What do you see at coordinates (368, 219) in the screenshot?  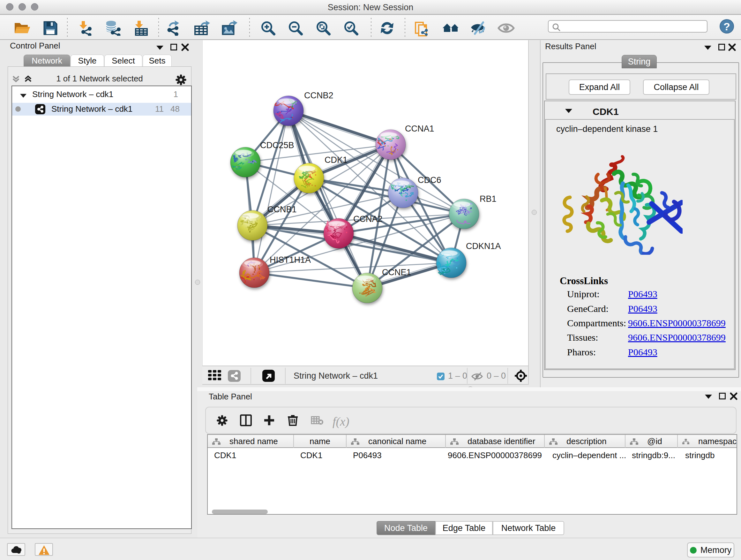 I see `svg-text: CCNA2` at bounding box center [368, 219].